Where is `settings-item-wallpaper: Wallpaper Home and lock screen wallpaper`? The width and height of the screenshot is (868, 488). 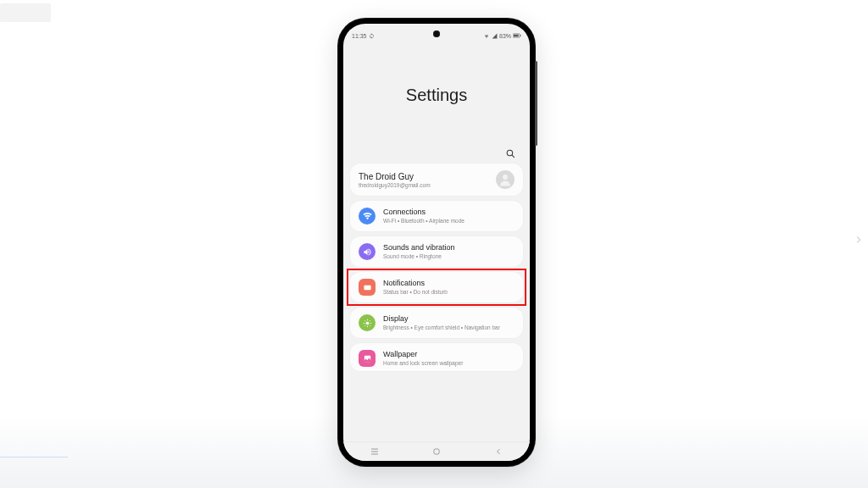
settings-item-wallpaper: Wallpaper Home and lock screen wallpaper is located at coordinates (437, 358).